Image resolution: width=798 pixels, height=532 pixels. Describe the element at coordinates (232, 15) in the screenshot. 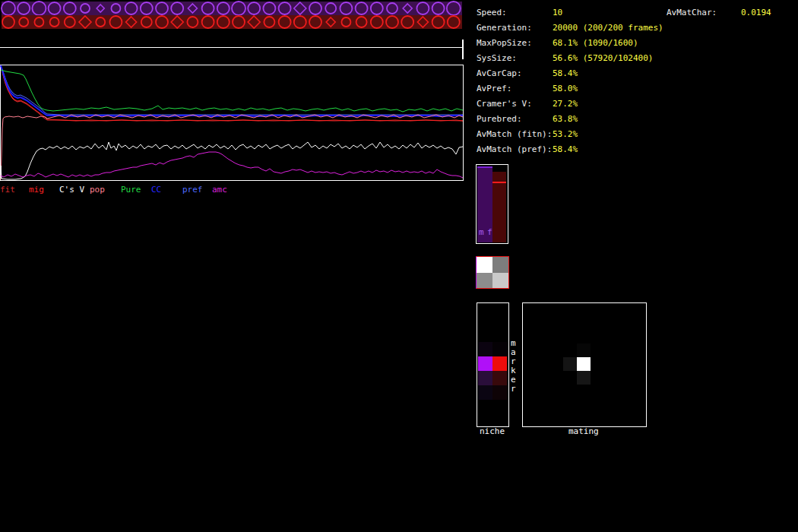

I see `organism-banner` at that location.